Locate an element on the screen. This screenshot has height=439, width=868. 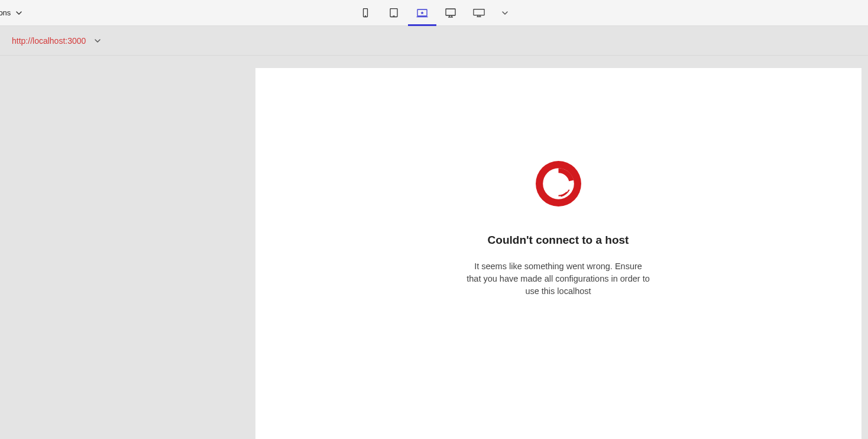
dimensions-label: sions is located at coordinates (5, 13).